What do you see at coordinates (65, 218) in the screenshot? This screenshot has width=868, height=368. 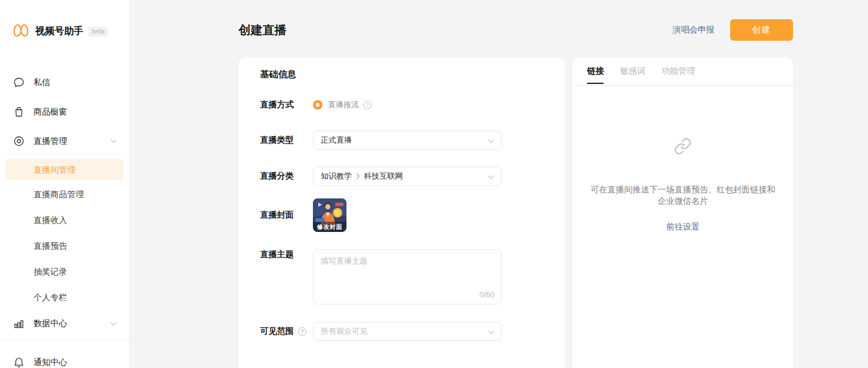 I see `sidebar-nav: 私信 商品橱窗 直播管理 直播间管理 直播商品管理 直播收入 直播预告 抽奖记录…` at bounding box center [65, 218].